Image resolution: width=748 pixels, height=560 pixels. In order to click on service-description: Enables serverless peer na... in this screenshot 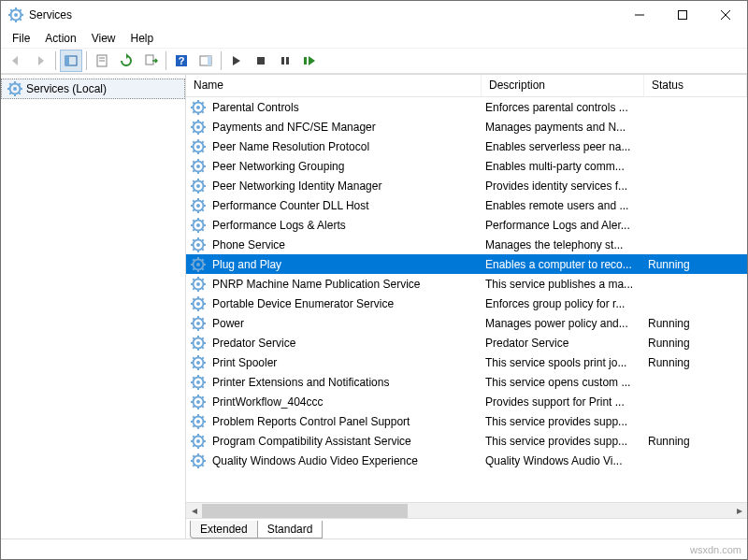, I will do `click(563, 147)`.